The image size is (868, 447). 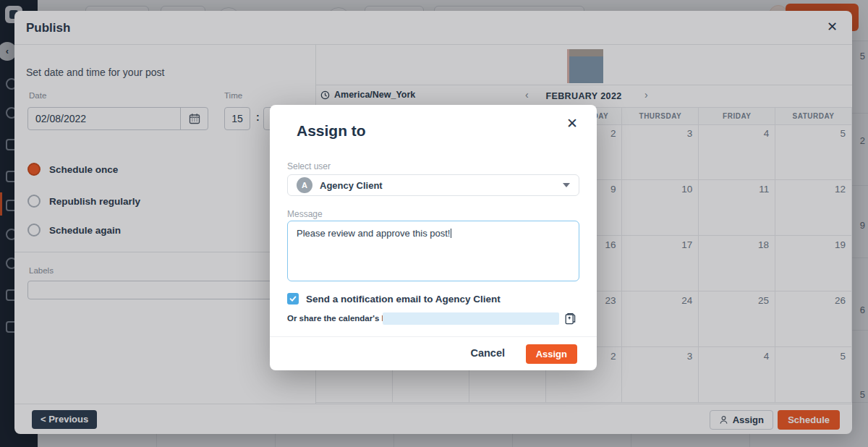 I want to click on message-text: Please review and approve this post!, so click(x=373, y=233).